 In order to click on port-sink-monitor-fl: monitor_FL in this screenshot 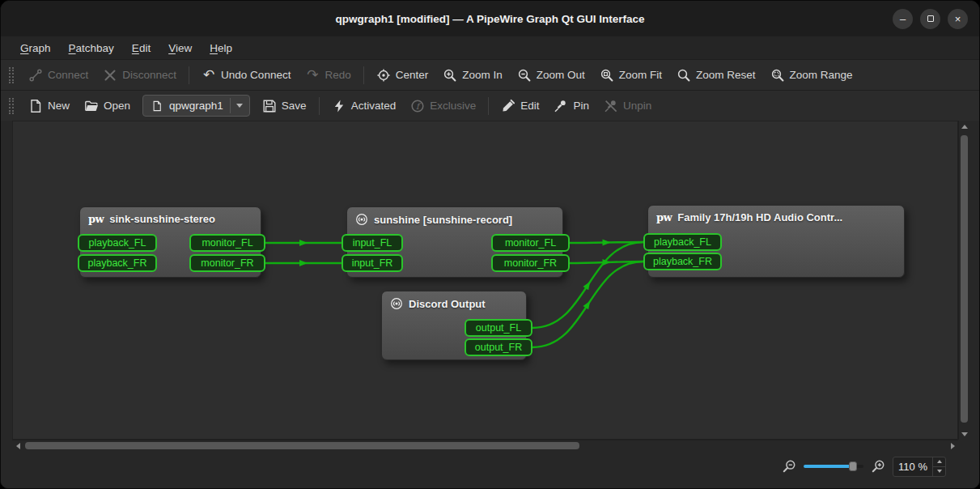, I will do `click(227, 243)`.